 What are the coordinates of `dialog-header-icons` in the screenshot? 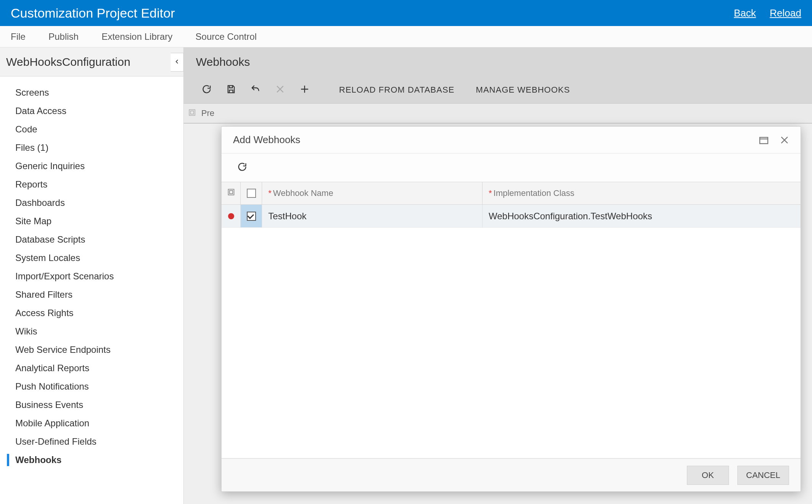 It's located at (774, 140).